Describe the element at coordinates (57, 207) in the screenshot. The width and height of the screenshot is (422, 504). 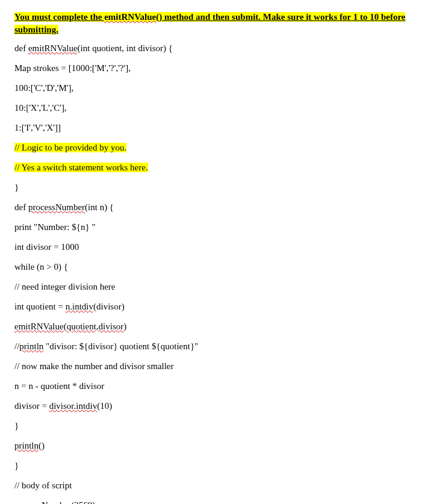
I see `code-l9b: processNumber` at that location.